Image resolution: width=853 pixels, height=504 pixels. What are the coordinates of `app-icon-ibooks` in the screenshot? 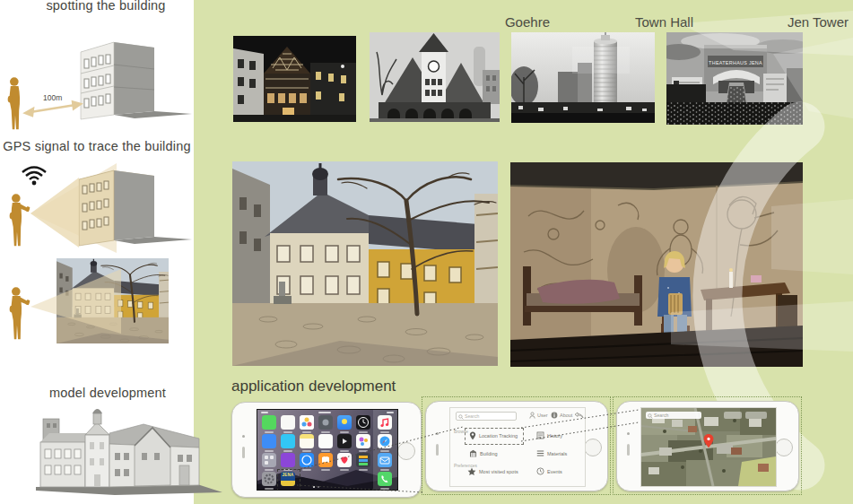 It's located at (326, 460).